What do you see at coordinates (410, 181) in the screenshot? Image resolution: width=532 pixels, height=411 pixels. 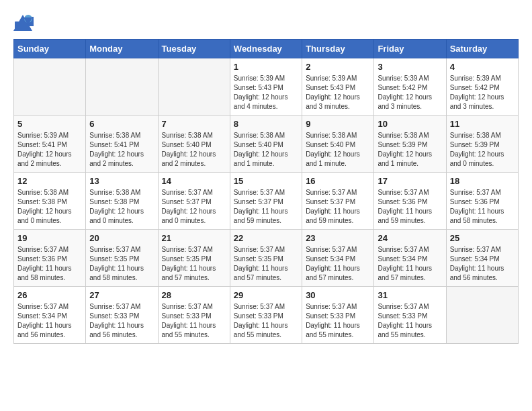 I see `day-number: 17` at bounding box center [410, 181].